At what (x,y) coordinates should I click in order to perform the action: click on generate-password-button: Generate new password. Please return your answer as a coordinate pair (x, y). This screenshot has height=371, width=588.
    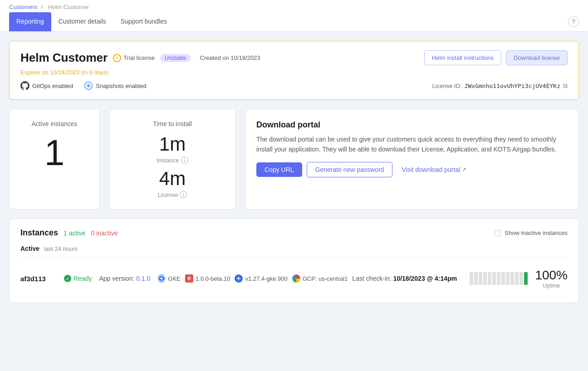
    Looking at the image, I should click on (350, 170).